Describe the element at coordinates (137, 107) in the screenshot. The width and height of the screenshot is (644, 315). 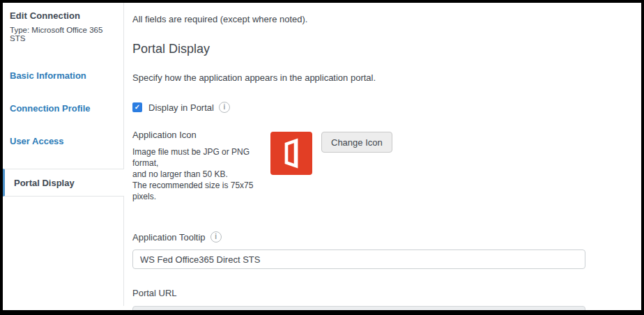
I see `display-in-portal-checkbox: ✓` at that location.